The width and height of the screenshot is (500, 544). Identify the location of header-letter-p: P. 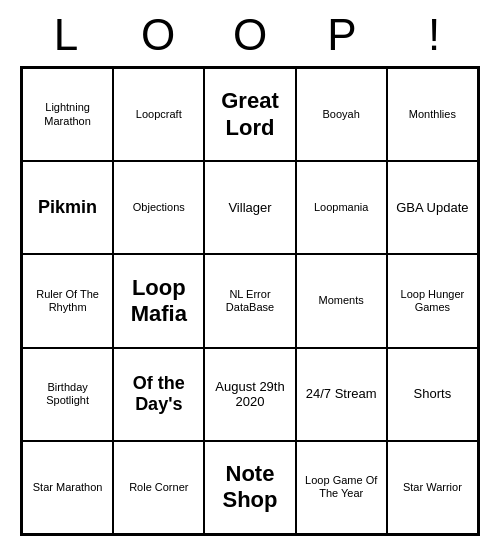
(342, 35).